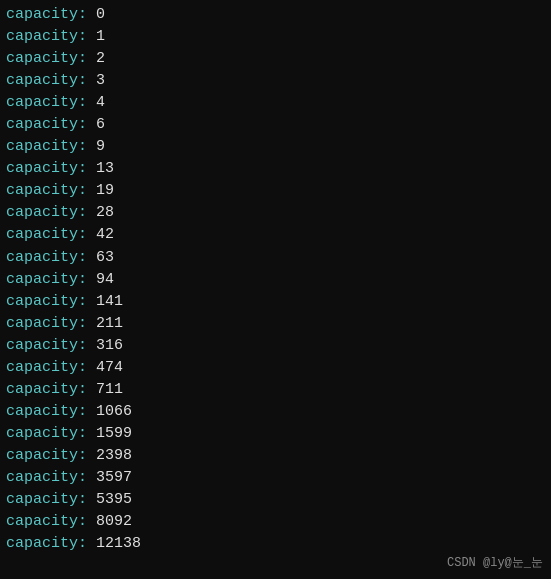  Describe the element at coordinates (276, 368) in the screenshot. I see `terminal-line: capacity: 474` at that location.